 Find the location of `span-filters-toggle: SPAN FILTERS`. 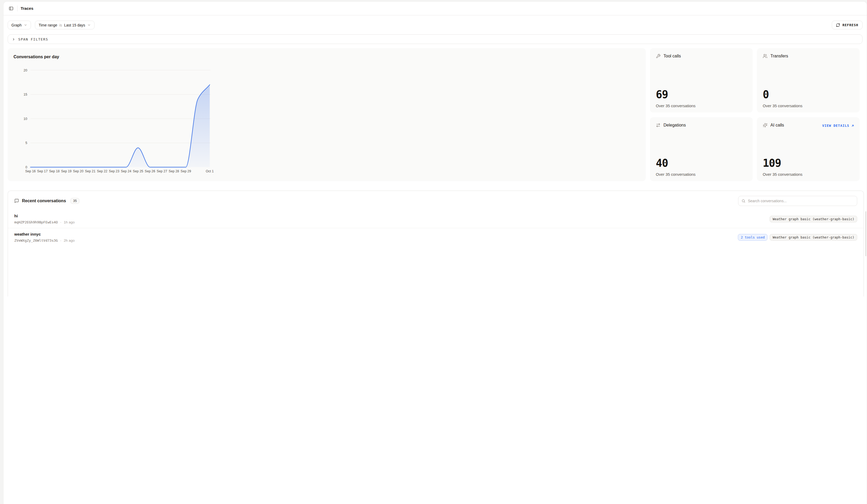

span-filters-toggle: SPAN FILTERS is located at coordinates (221, 39).